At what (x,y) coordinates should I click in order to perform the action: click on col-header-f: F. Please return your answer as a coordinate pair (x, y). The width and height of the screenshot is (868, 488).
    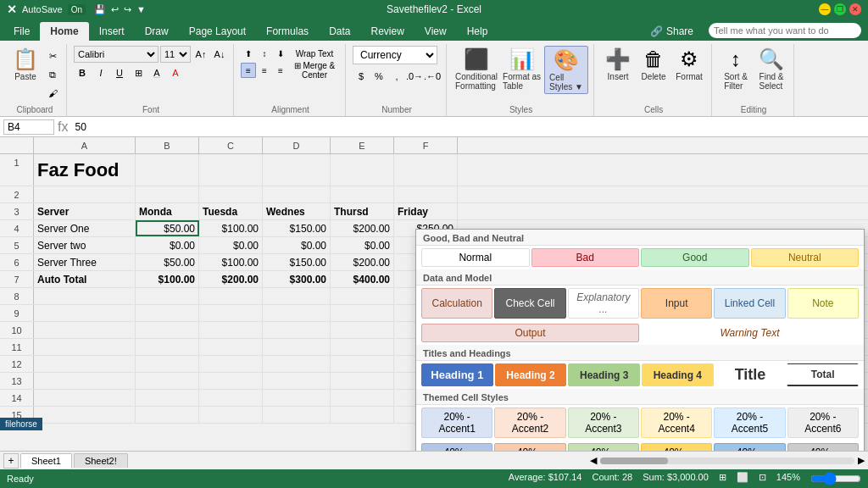
    Looking at the image, I should click on (426, 146).